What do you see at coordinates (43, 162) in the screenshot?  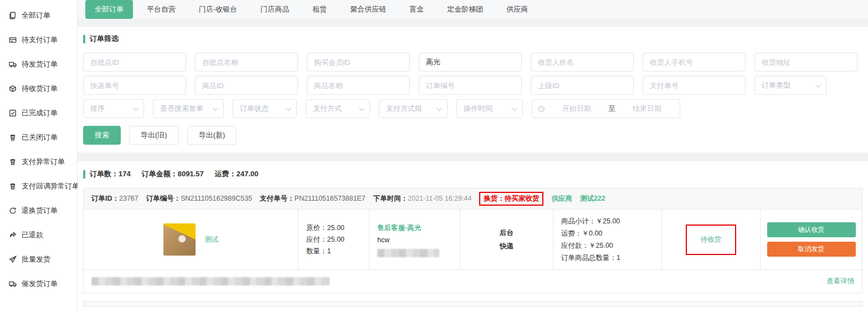 I see `sidebar-item-label: 支付异常订单` at bounding box center [43, 162].